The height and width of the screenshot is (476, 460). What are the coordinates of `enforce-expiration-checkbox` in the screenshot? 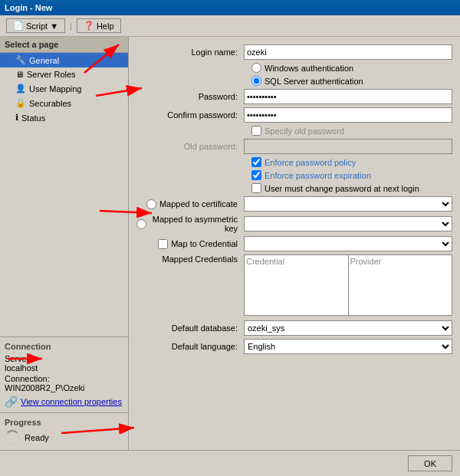 It's located at (256, 175).